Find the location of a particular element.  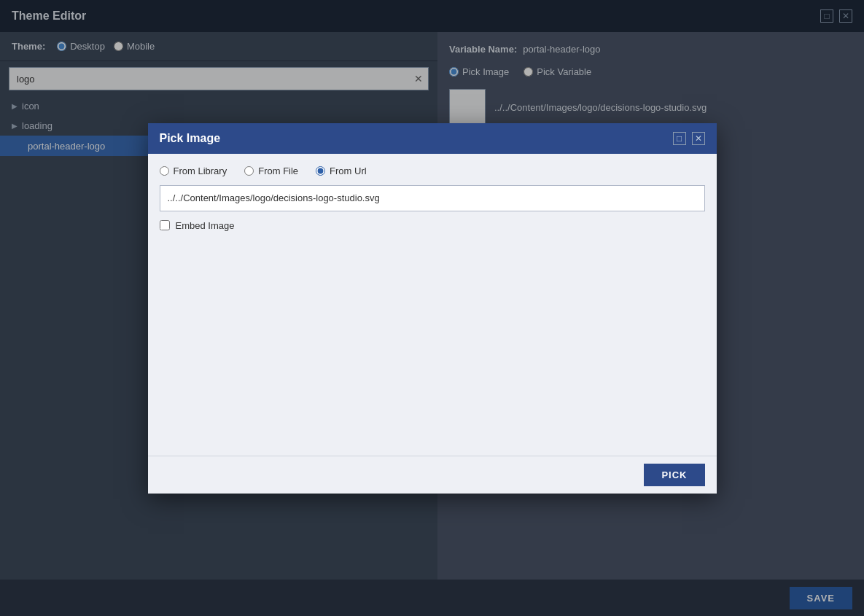

from-file-label: From File is located at coordinates (279, 171).